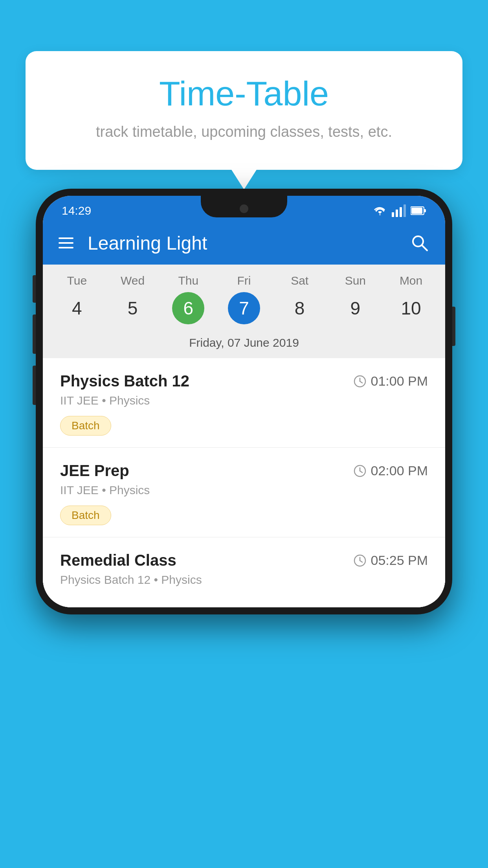 This screenshot has width=488, height=868. Describe the element at coordinates (411, 299) in the screenshot. I see `day-col: Mon10` at that location.